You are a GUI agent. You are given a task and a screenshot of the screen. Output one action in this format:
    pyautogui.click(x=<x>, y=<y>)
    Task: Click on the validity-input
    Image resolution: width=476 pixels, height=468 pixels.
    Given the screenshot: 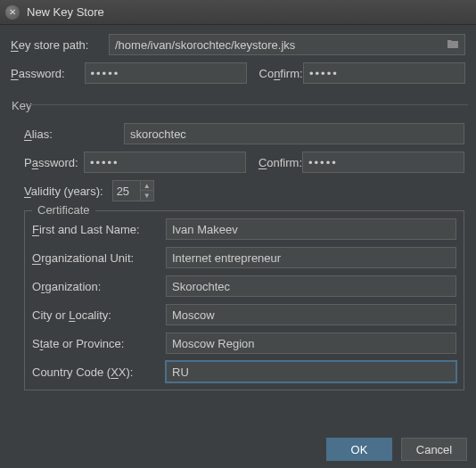 What is the action you would take?
    pyautogui.click(x=127, y=191)
    